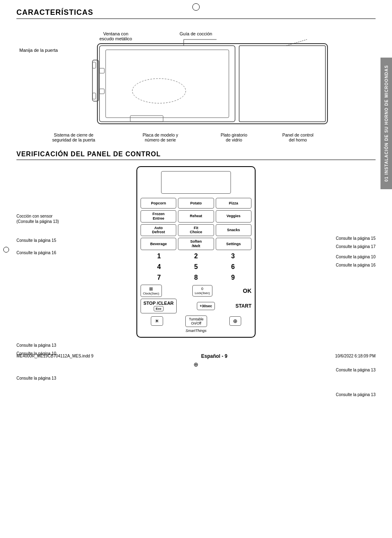  I want to click on btn-4: 4, so click(159, 267).